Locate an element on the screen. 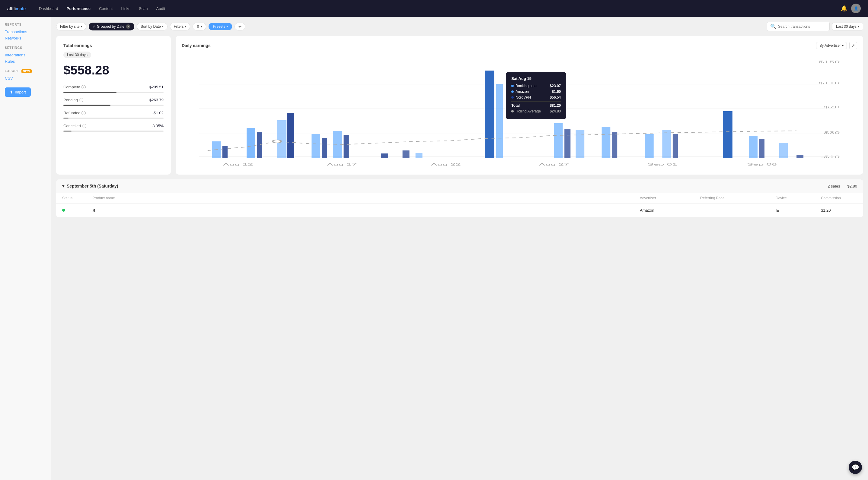 This screenshot has width=868, height=480. adjust-button: ⇌ is located at coordinates (240, 26).